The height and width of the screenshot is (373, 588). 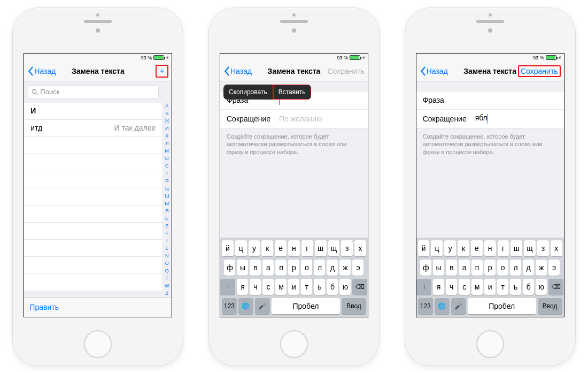 I want to click on index-letter: W, so click(x=167, y=286).